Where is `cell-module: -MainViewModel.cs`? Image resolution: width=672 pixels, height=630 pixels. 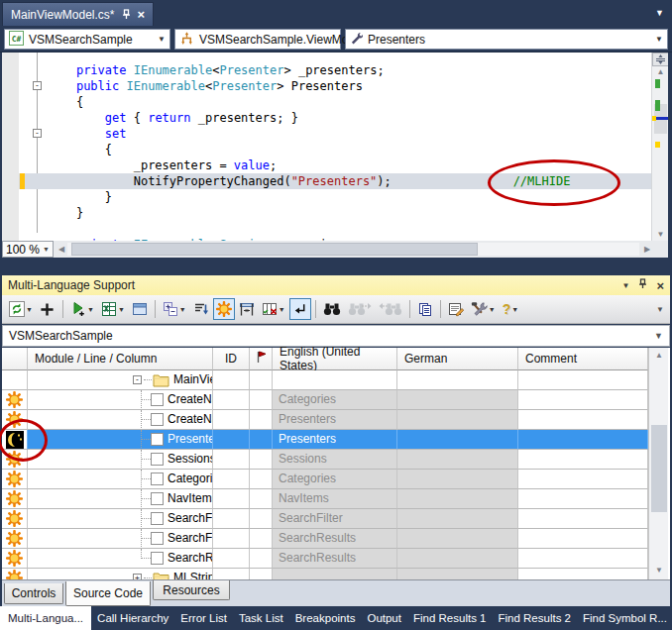 cell-module: -MainViewModel.cs is located at coordinates (121, 380).